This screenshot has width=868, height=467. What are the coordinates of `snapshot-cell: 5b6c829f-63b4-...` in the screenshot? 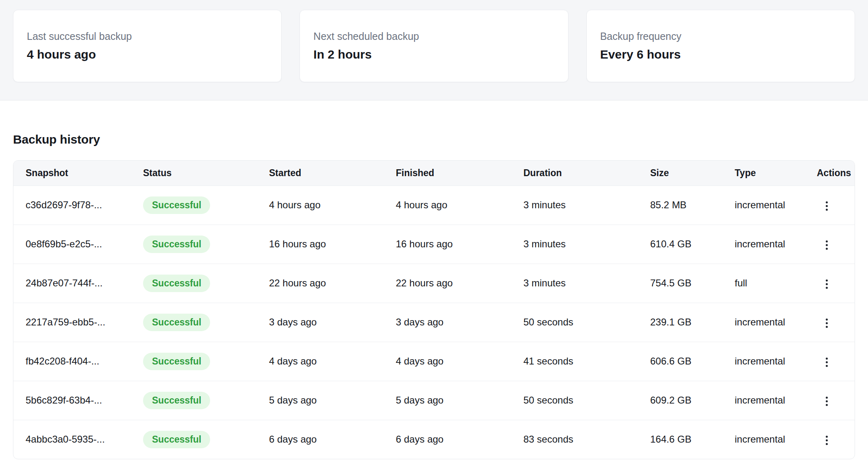 It's located at (72, 400).